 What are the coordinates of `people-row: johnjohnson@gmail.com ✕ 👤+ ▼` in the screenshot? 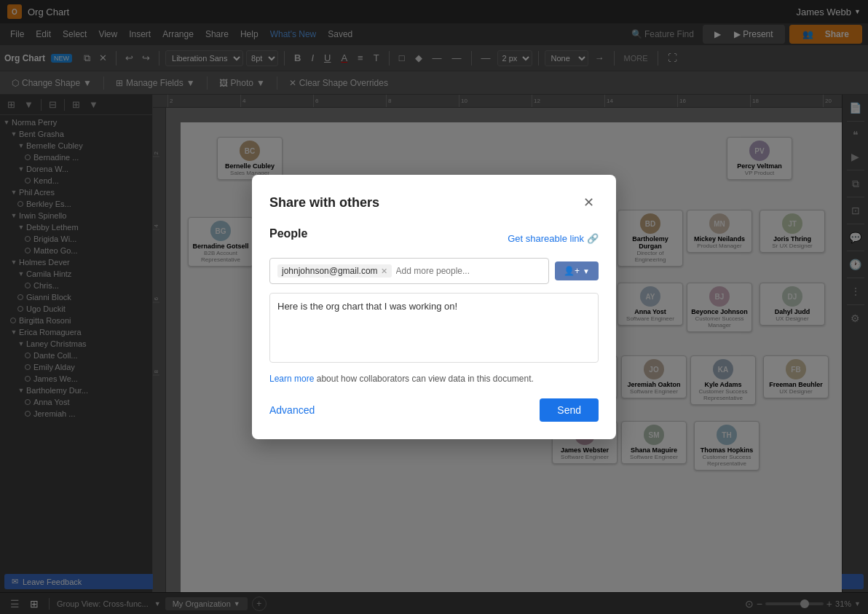 It's located at (434, 271).